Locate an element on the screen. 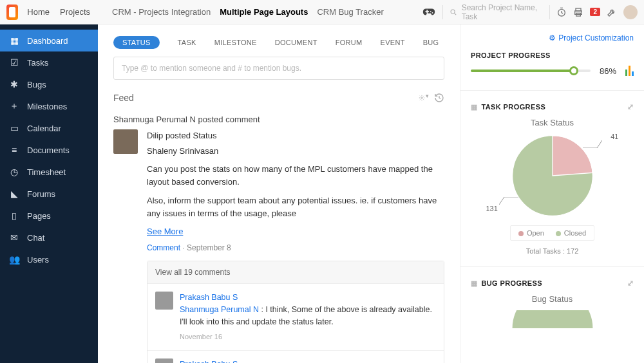  tab-status: STATUS is located at coordinates (137, 42).